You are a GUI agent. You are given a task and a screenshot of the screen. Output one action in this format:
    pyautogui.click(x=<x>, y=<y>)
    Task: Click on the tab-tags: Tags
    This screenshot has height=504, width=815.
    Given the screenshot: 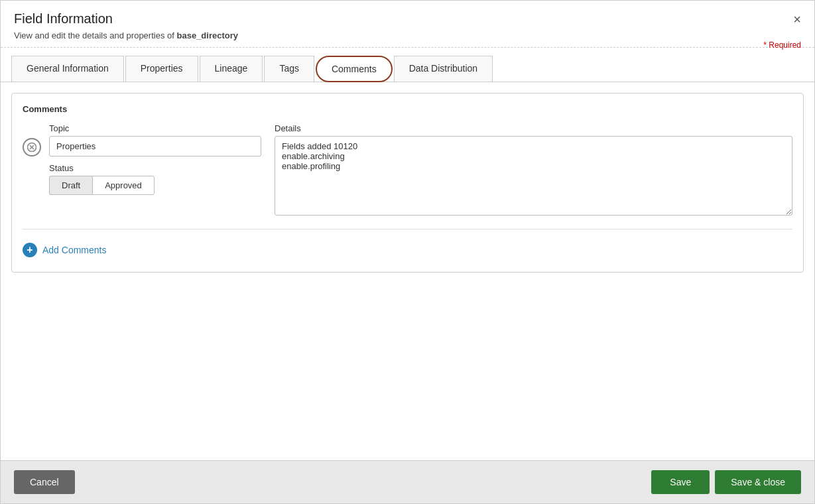 What is the action you would take?
    pyautogui.click(x=289, y=69)
    